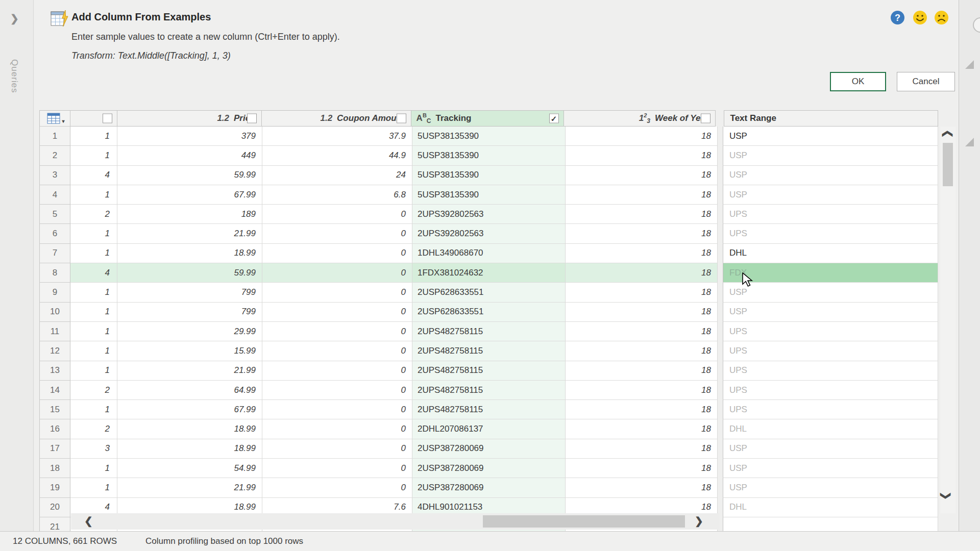 Image resolution: width=980 pixels, height=551 pixels. What do you see at coordinates (94, 273) in the screenshot?
I see `cell-quantity: 4` at bounding box center [94, 273].